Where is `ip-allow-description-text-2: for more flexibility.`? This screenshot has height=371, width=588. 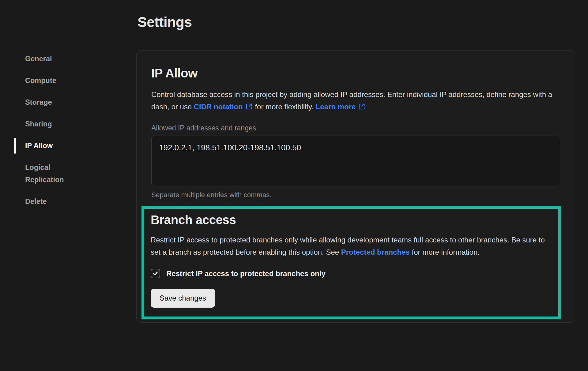 ip-allow-description-text-2: for more flexibility. is located at coordinates (284, 107).